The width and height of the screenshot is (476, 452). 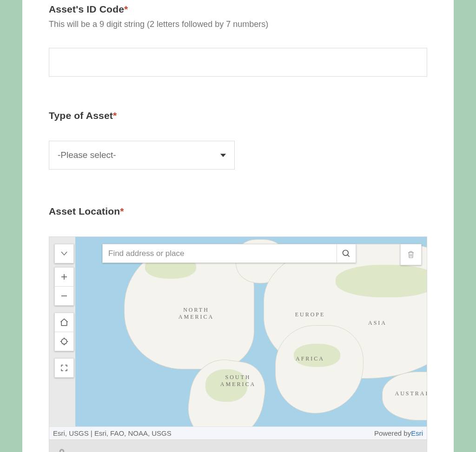 What do you see at coordinates (417, 433) in the screenshot?
I see `esri-link: Esri` at bounding box center [417, 433].